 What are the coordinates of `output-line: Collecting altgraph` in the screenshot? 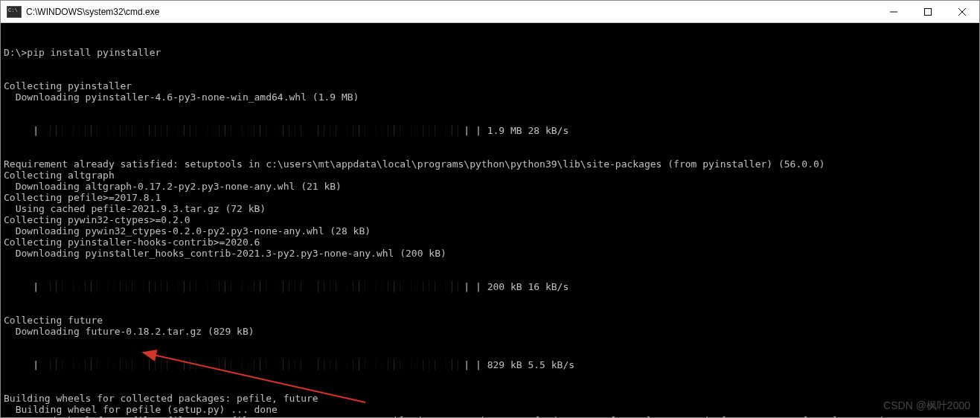 It's located at (490, 176).